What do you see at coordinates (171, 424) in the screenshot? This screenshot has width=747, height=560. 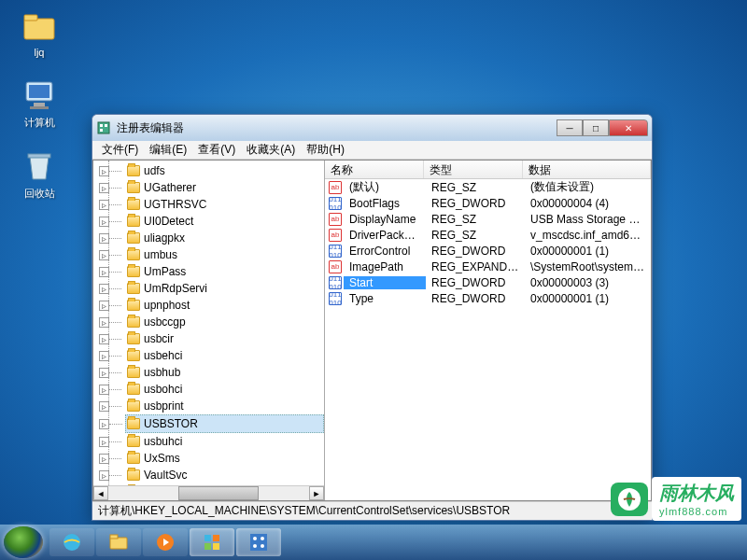 I see `tree-item-label: USBSTOR` at bounding box center [171, 424].